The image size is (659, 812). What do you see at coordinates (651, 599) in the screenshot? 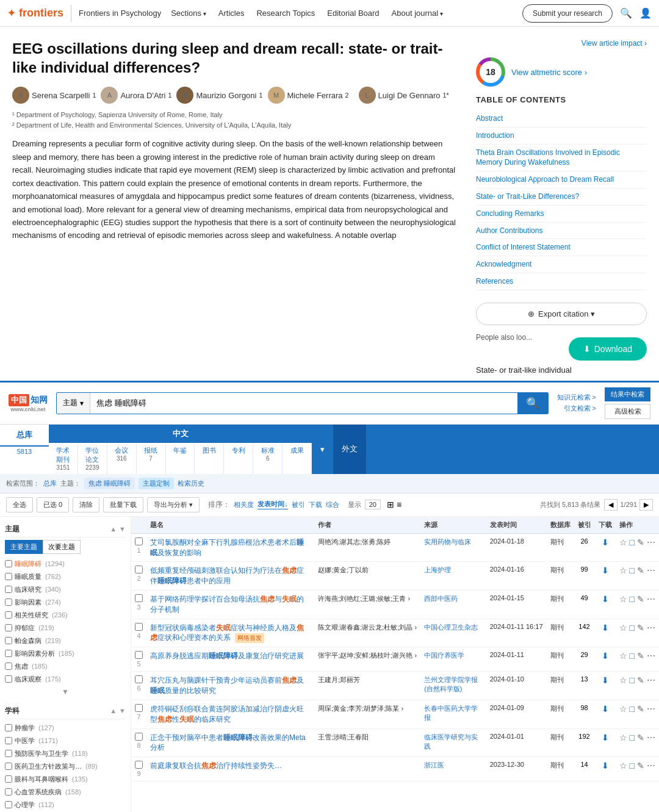
I see `more-btn-2: ⋯` at bounding box center [651, 599].